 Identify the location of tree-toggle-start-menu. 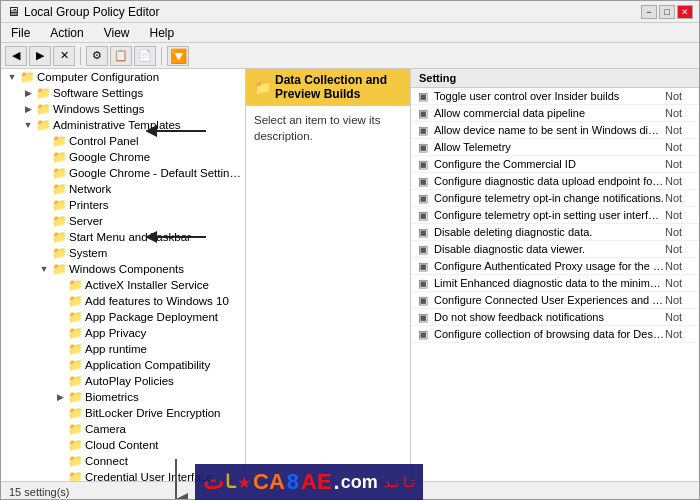
(44, 237).